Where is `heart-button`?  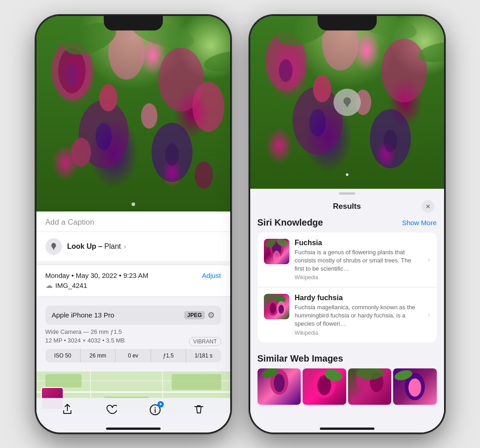 heart-button is located at coordinates (111, 411).